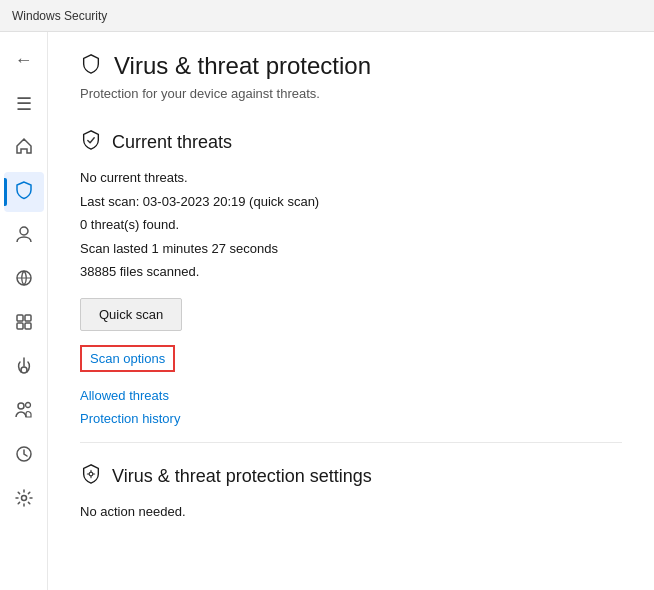 The width and height of the screenshot is (654, 590). What do you see at coordinates (24, 368) in the screenshot?
I see `sidebar-item-device` at bounding box center [24, 368].